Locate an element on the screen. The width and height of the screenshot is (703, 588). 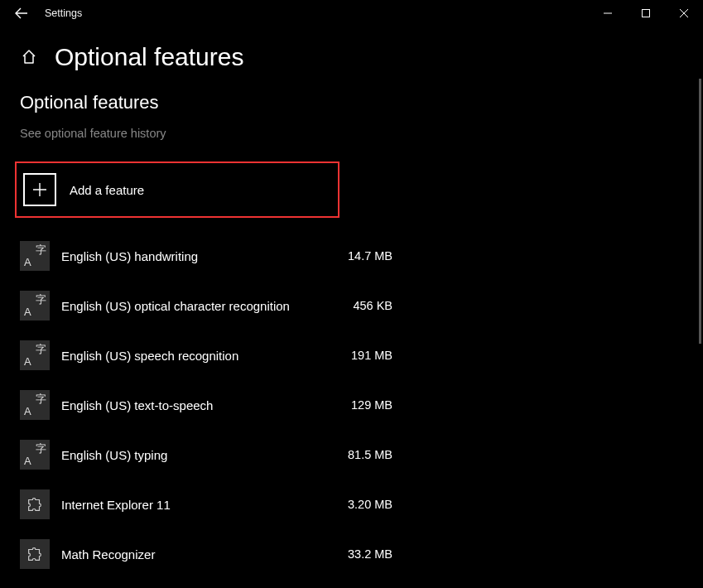
page-header: Optional features is located at coordinates (351, 60).